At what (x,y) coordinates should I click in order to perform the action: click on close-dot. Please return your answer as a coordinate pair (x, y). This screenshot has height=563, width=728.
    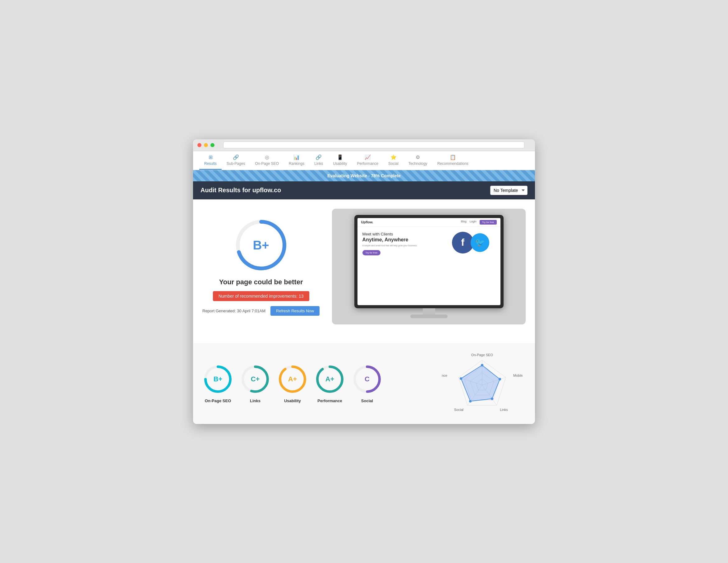
    Looking at the image, I should click on (199, 145).